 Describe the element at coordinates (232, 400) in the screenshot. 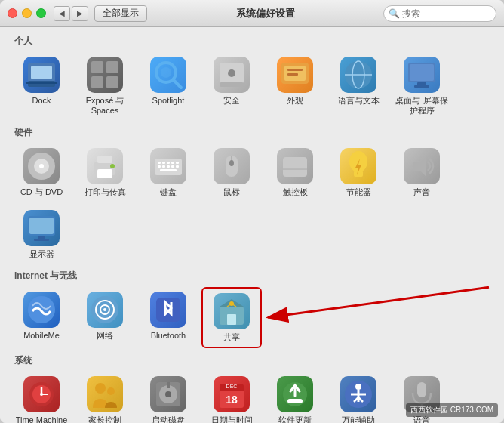

I see `svg-text: 18` at that location.